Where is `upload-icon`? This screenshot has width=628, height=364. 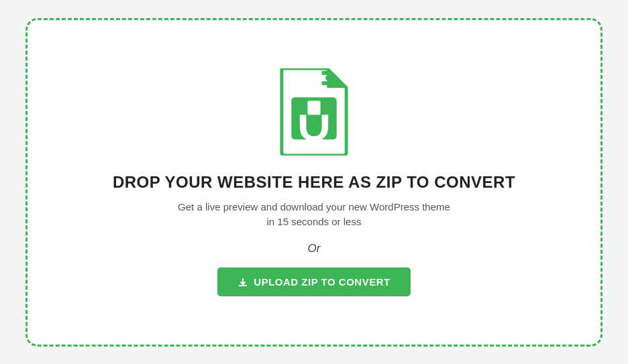
upload-icon is located at coordinates (243, 282).